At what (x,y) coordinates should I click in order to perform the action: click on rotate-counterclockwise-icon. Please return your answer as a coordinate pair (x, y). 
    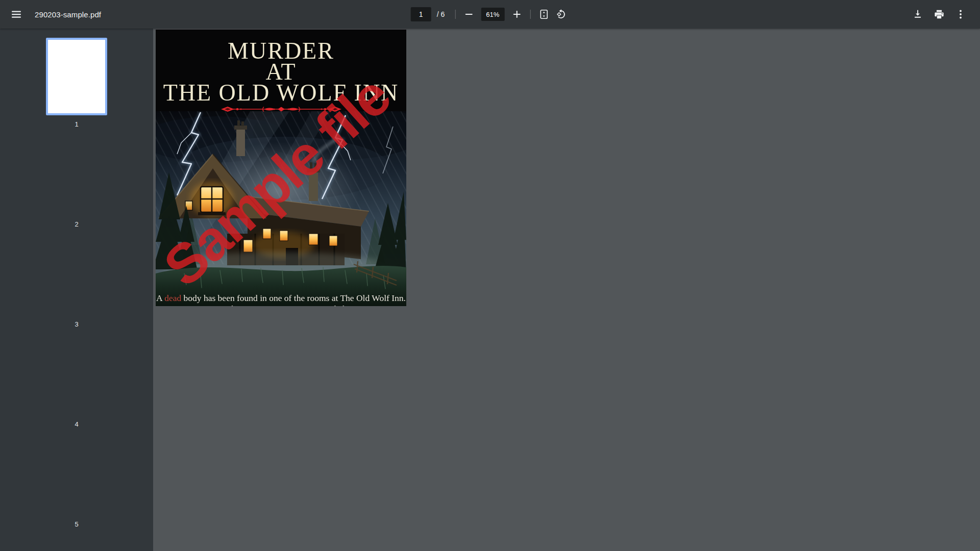
    Looking at the image, I should click on (561, 14).